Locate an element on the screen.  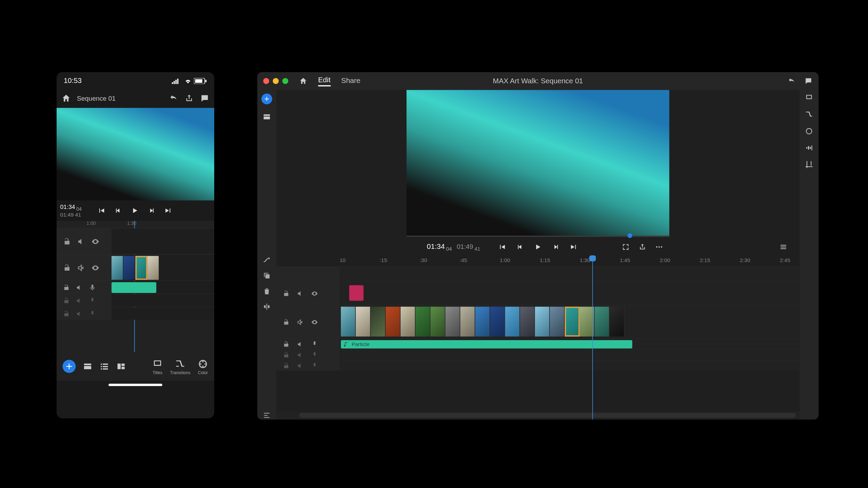
titles-icon is located at coordinates (809, 98).